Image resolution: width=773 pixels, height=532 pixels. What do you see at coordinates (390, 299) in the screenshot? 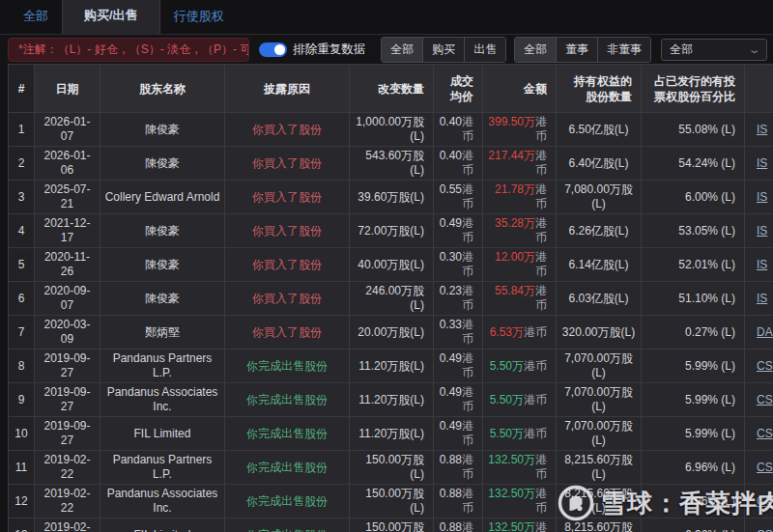
I see `table-row: 62020-09-07陳俊豪你買入了股份246.00万股(L)0.23港币55.…` at bounding box center [390, 299].